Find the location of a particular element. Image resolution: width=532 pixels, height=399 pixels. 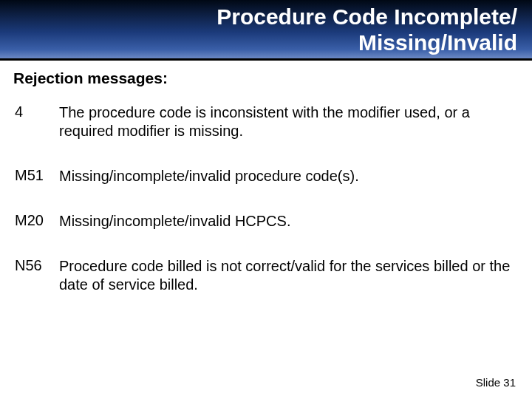

slide-title: Procedure Code Incomplete/ Missing/Inval… is located at coordinates (366, 30).